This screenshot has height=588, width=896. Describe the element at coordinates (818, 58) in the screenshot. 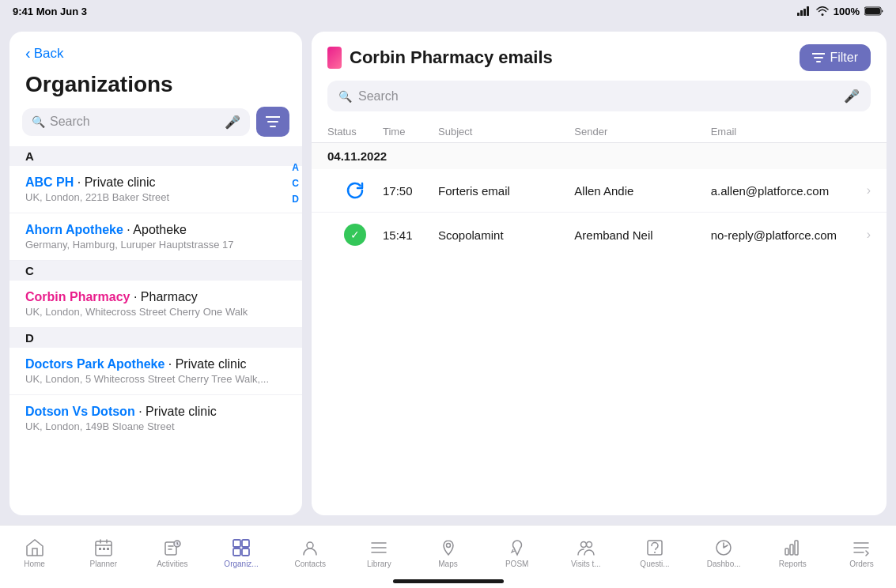

I see `filter-icon-right` at that location.